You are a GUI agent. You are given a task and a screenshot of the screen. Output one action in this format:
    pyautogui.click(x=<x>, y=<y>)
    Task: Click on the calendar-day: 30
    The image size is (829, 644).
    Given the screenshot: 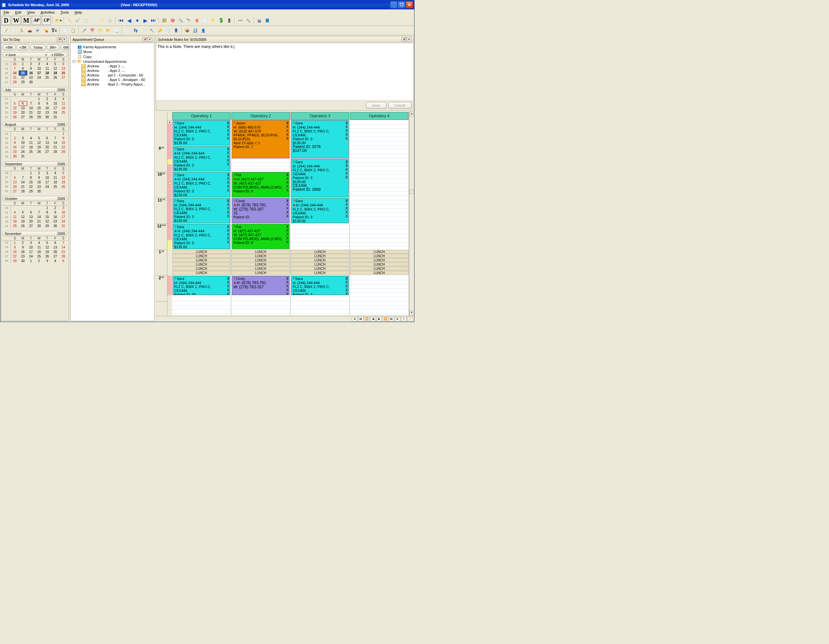 What is the action you would take?
    pyautogui.click(x=23, y=261)
    